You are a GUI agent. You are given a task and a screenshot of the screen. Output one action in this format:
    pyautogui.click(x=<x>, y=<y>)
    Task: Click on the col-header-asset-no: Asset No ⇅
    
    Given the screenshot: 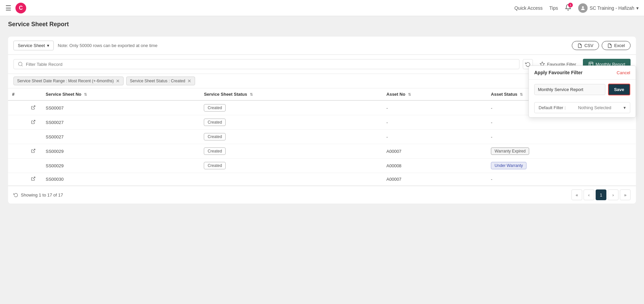 What is the action you would take?
    pyautogui.click(x=434, y=94)
    